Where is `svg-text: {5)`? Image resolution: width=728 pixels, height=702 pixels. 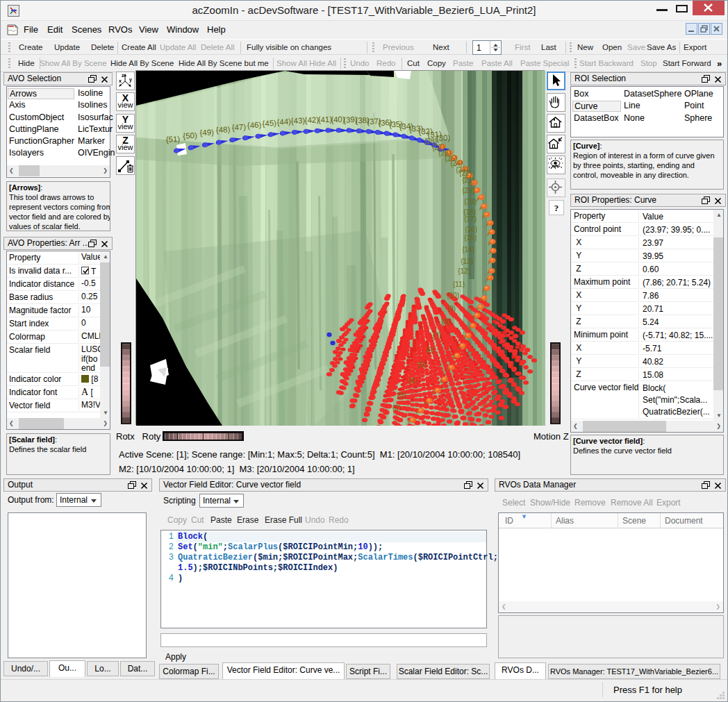
svg-text: {5) is located at coordinates (422, 365).